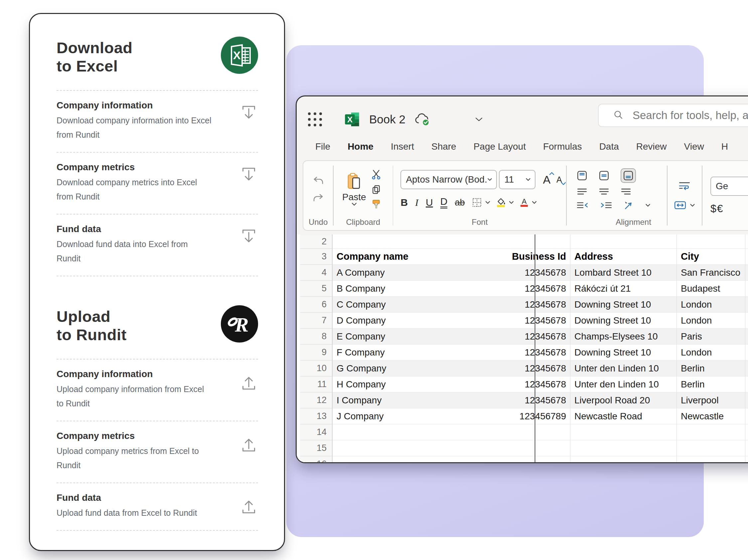  I want to click on number-format-select: Ge, so click(729, 186).